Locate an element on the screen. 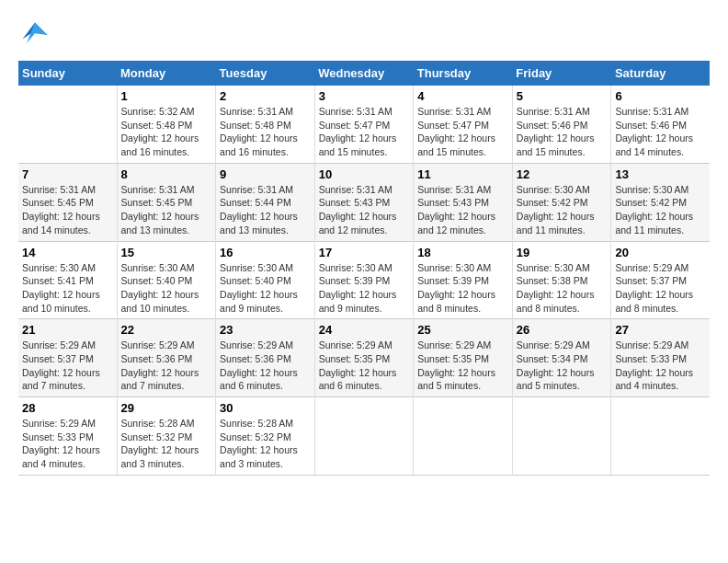 The width and height of the screenshot is (728, 563). day-info: Sunrise: 5:31 AM Sunset: 5:43 PM Dayligh… is located at coordinates (364, 210).